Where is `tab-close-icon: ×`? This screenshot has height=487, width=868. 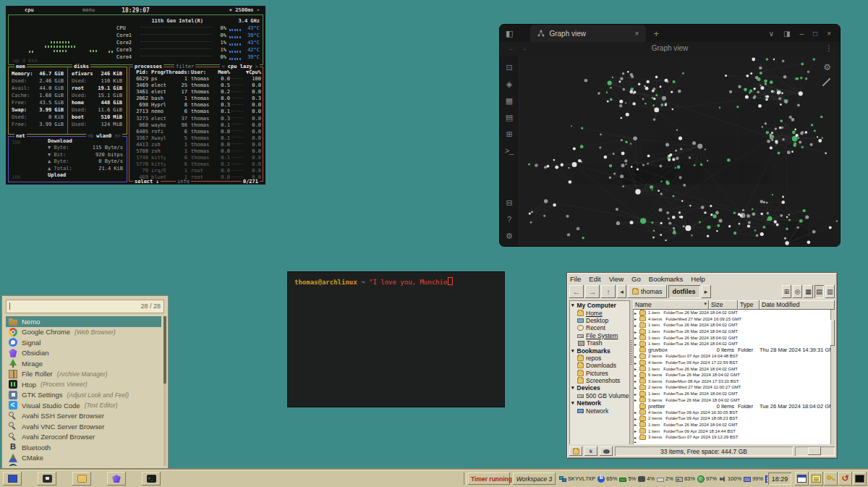
tab-close-icon: × is located at coordinates (637, 33).